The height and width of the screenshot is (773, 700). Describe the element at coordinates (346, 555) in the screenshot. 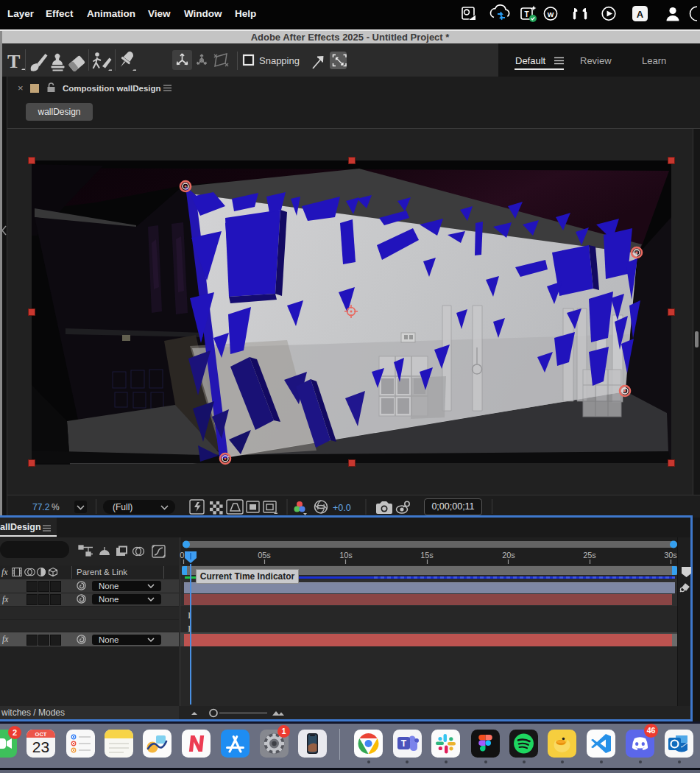

I see `svg-text: 10s` at that location.